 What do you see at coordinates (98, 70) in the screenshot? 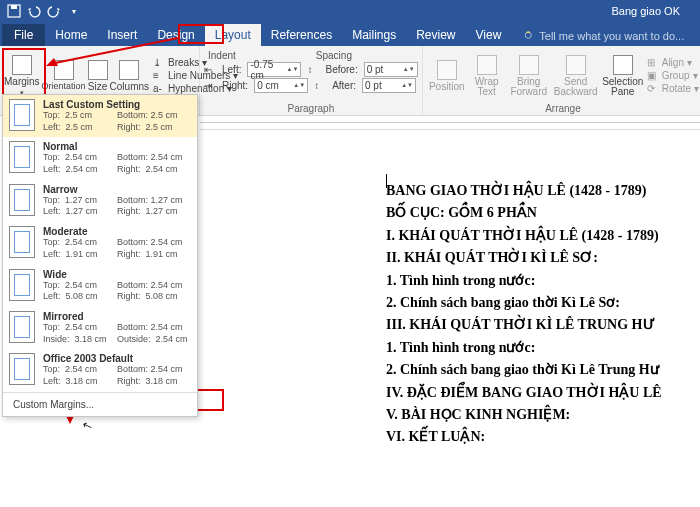
I see `size-icon` at bounding box center [98, 70].